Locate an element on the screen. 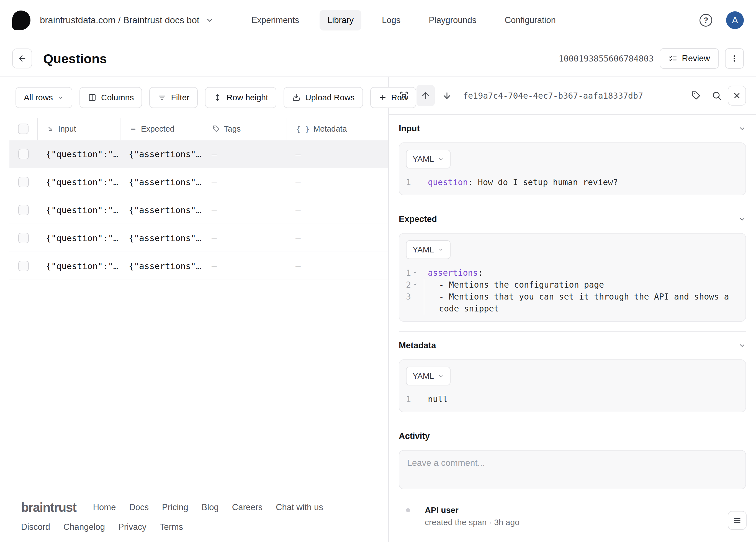 The width and height of the screenshot is (756, 542). detail-toolbar: fe19a7c4-704e-4ec7-b367-aafa18337db7 is located at coordinates (572, 96).